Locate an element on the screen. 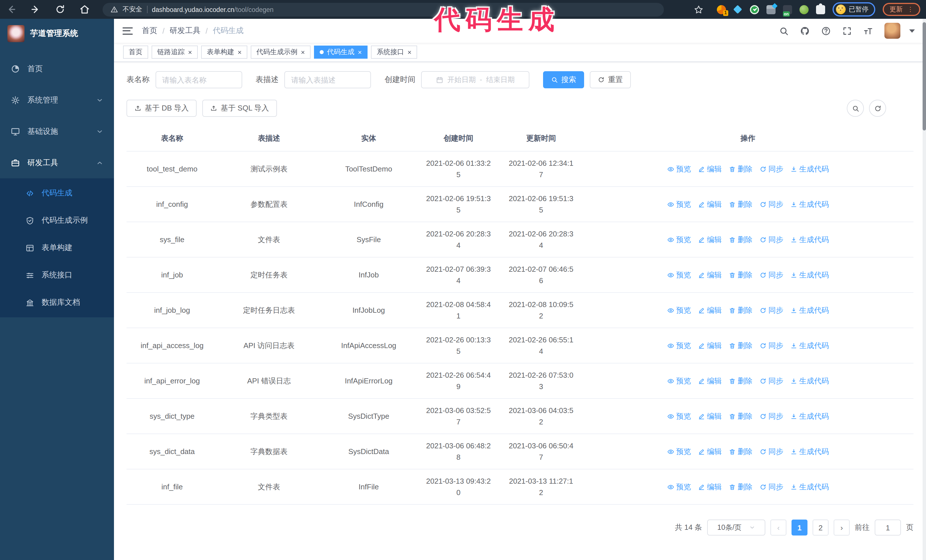  extensions-puzzle-icon is located at coordinates (820, 9).